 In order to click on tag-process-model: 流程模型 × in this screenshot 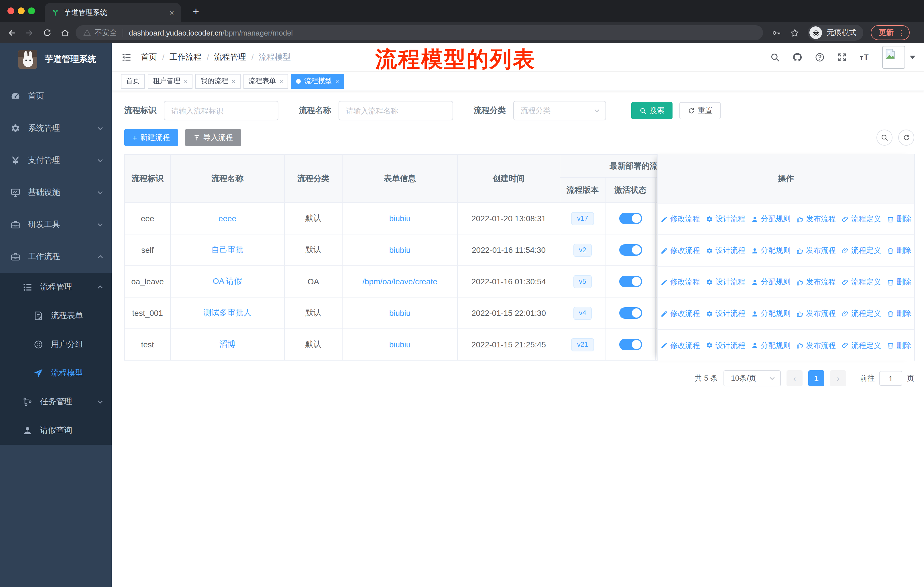, I will do `click(318, 81)`.